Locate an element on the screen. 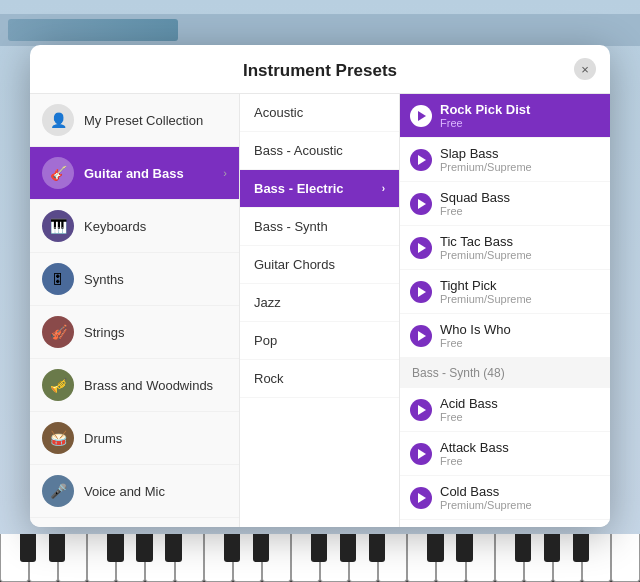 The image size is (640, 582). preset-info: Squad BassFree is located at coordinates (475, 204).